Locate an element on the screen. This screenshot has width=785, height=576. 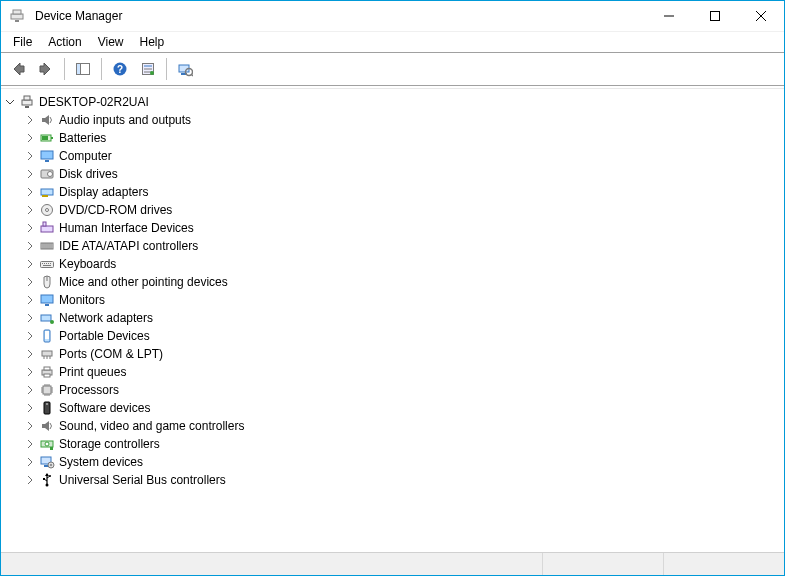
minimize-icon is located at coordinates (669, 16).